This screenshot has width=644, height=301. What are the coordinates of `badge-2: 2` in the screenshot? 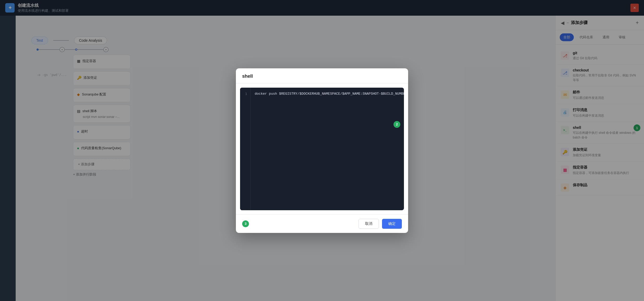 It's located at (397, 124).